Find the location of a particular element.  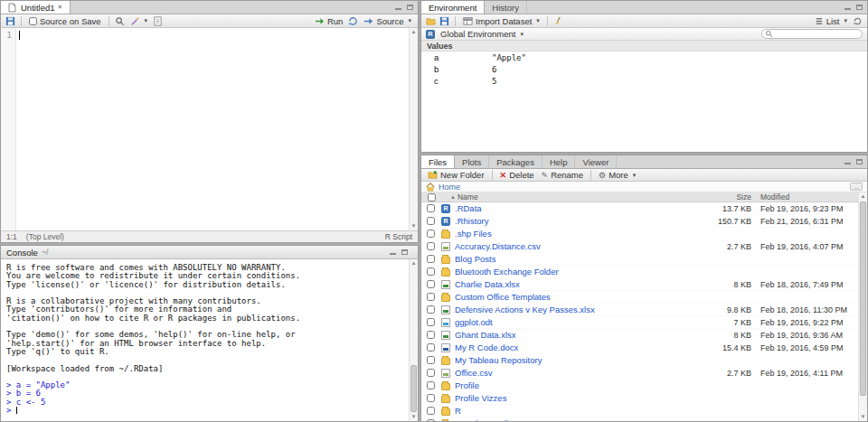

file-name-link: .shp Files is located at coordinates (584, 233).